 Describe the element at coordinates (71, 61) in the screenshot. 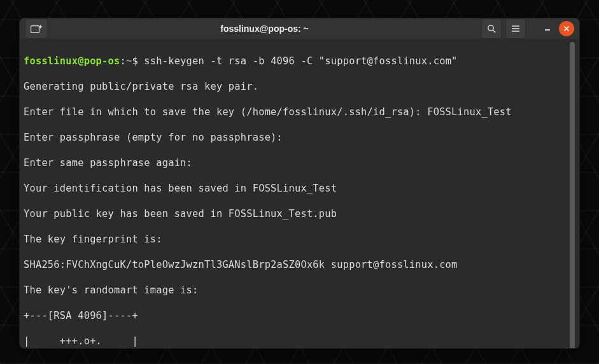

I see `prompt-user-host: fosslinux@pop-os` at that location.